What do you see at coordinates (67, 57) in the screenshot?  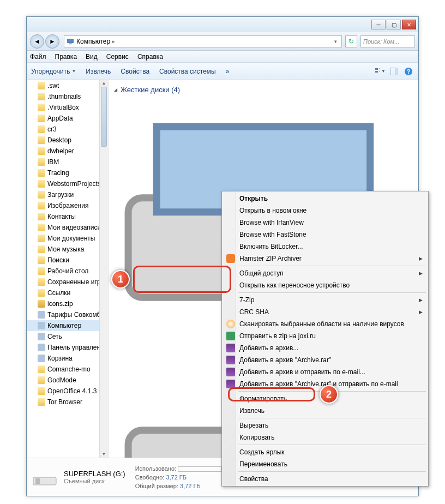 I see `menu-edit: Правка` at bounding box center [67, 57].